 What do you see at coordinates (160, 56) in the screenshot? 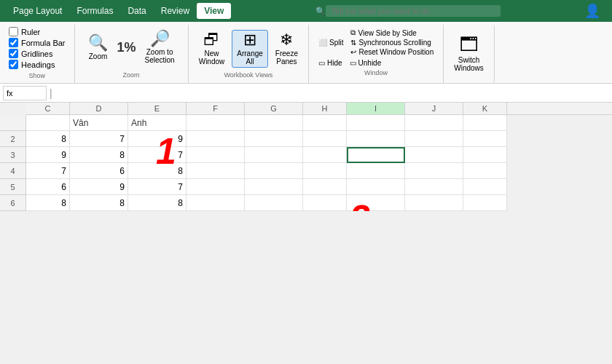
I see `zoom-selection-label: Zoom to Selection` at bounding box center [160, 56].